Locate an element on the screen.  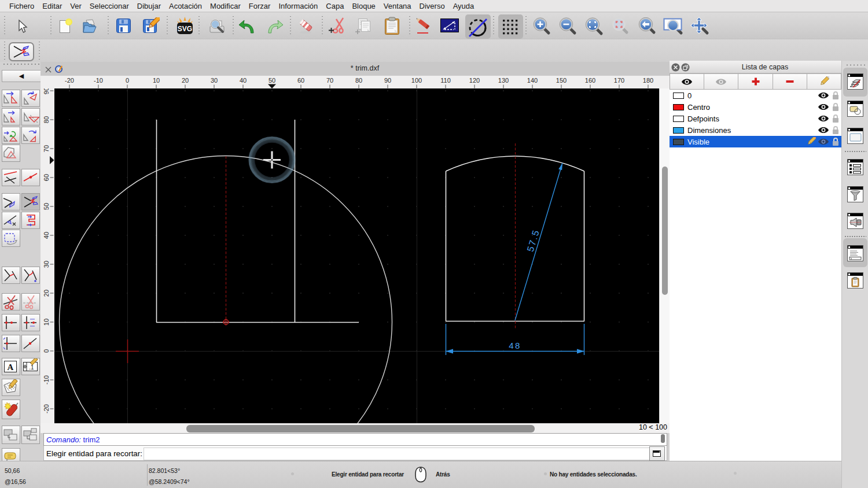
svg-text: 170 is located at coordinates (619, 80).